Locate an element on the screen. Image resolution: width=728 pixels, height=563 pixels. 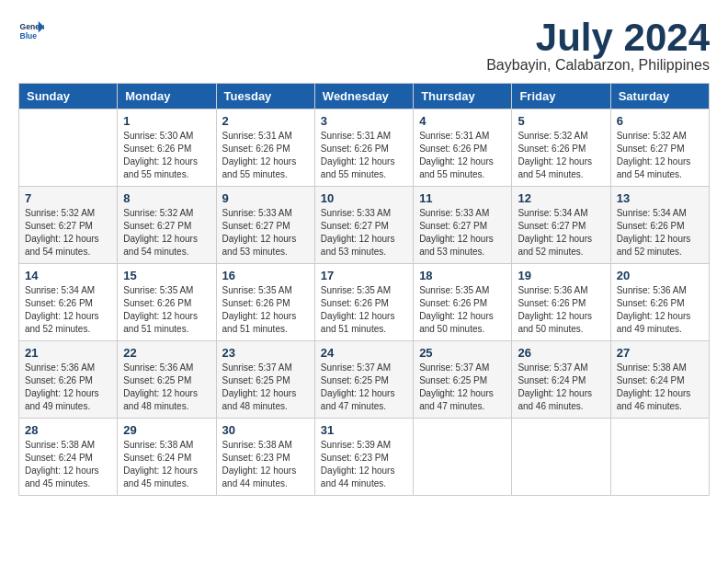
day-number: 19 is located at coordinates (561, 276).